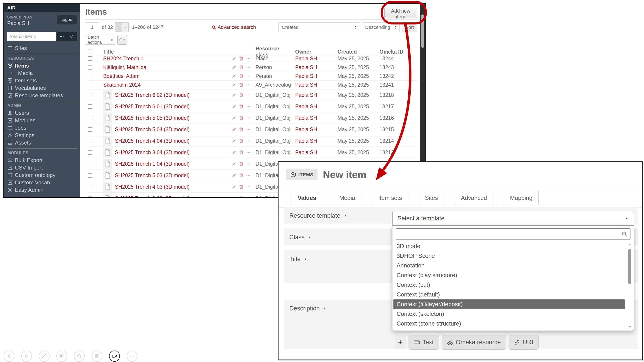  Describe the element at coordinates (152, 95) in the screenshot. I see `item-title-link: SH2025 Trench 6 02 (3D model)` at that location.